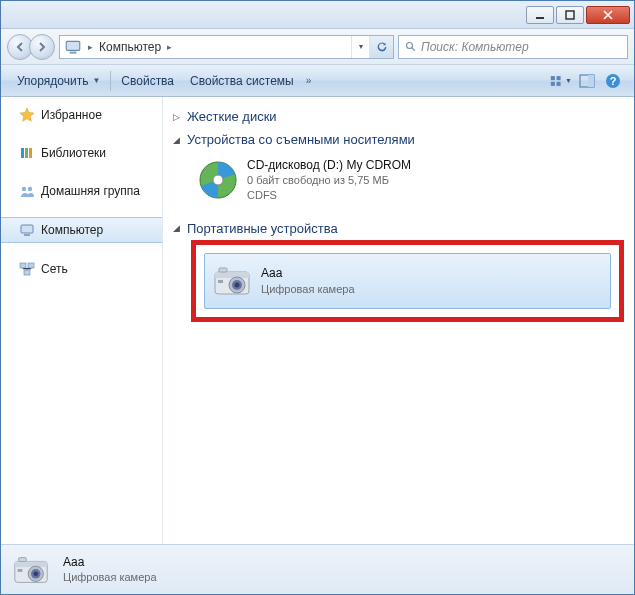  I want to click on device-camera: Aaa Цифровая камера, so click(408, 281).